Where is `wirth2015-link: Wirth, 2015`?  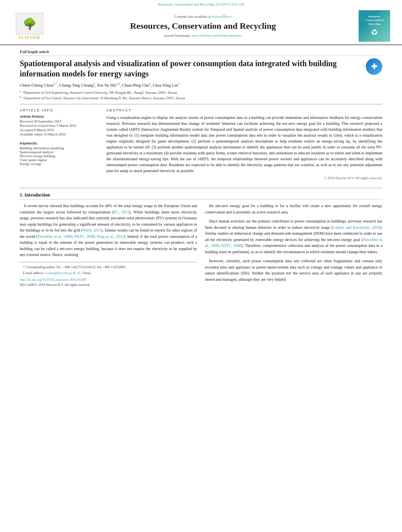 wirth2015-link: Wirth, 2015 is located at coordinates (92, 230).